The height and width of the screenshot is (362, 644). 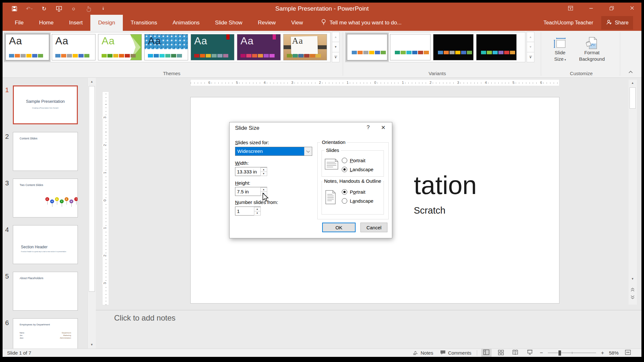 What do you see at coordinates (45, 245) in the screenshot?
I see `slide-thumbnail: Section HeaderA section header is a grea…` at bounding box center [45, 245].